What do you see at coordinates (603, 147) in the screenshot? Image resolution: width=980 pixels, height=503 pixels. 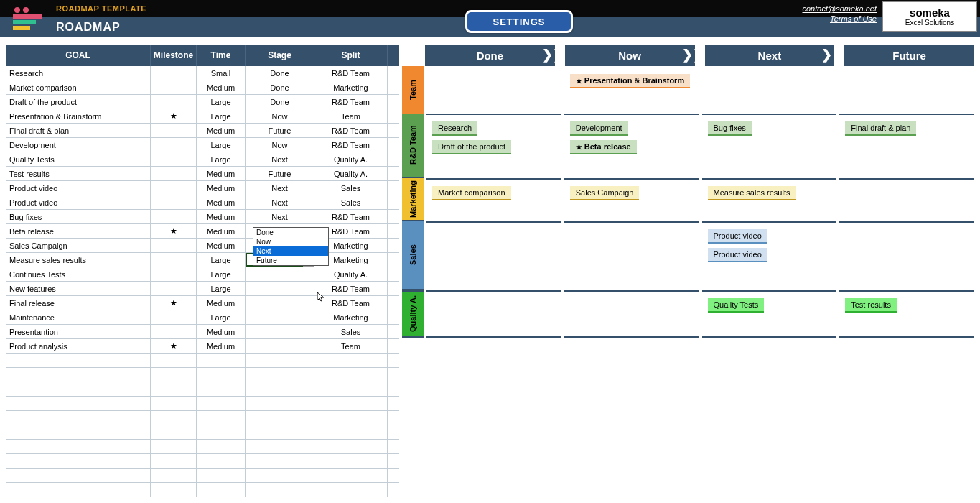 I see `roadmap-card: ★ Beta release` at bounding box center [603, 147].